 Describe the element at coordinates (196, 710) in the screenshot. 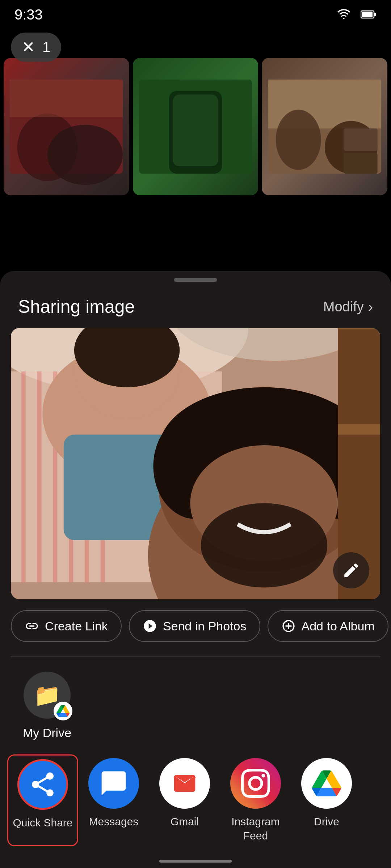

I see `drive-section: 📁 My Drive` at that location.